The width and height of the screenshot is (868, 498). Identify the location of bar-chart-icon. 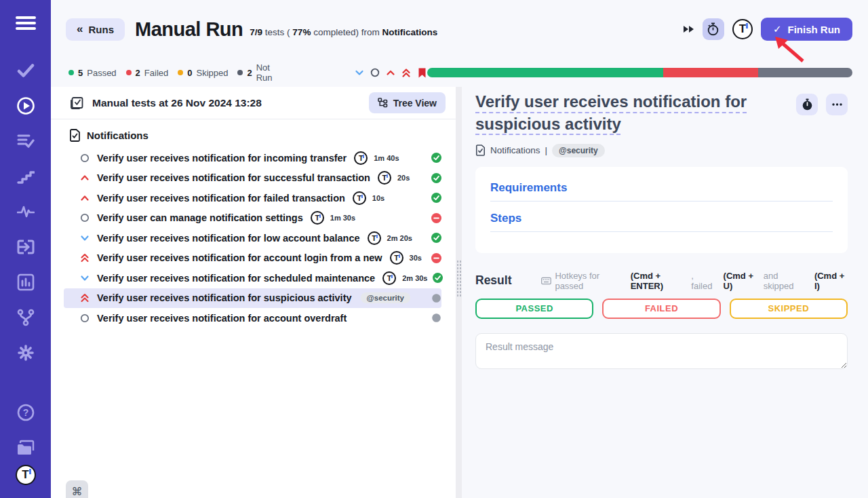
(26, 282).